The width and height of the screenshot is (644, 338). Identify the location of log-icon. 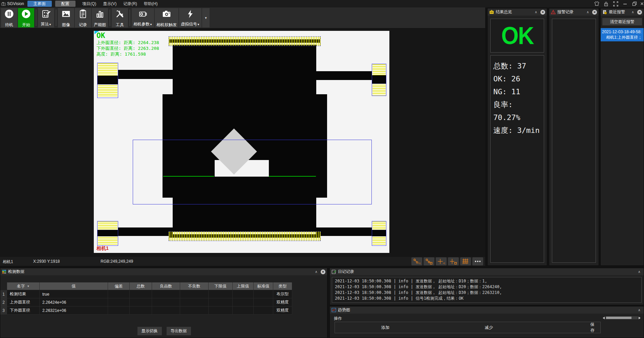
(334, 272).